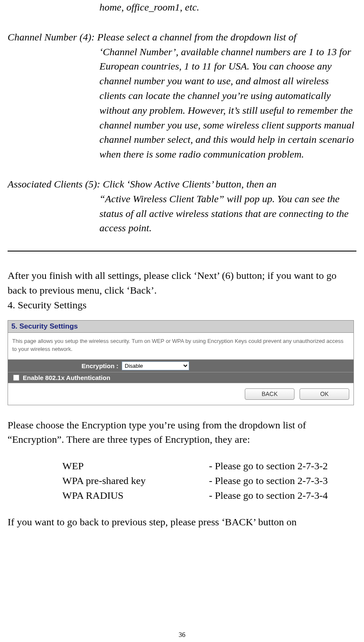  Describe the element at coordinates (190, 184) in the screenshot. I see `def-first-associated: Click ‘Show Active Clients’ button, then…` at that location.